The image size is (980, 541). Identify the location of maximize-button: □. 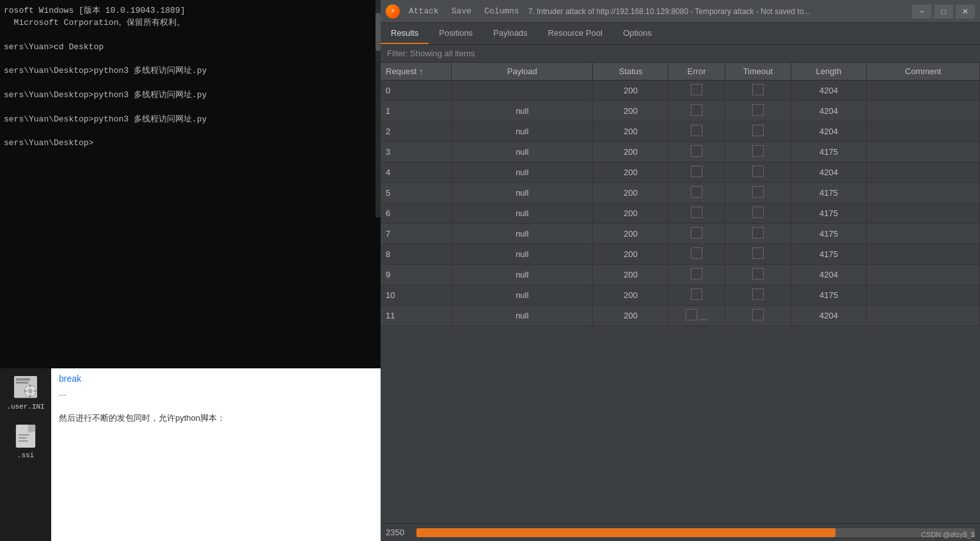
(944, 12).